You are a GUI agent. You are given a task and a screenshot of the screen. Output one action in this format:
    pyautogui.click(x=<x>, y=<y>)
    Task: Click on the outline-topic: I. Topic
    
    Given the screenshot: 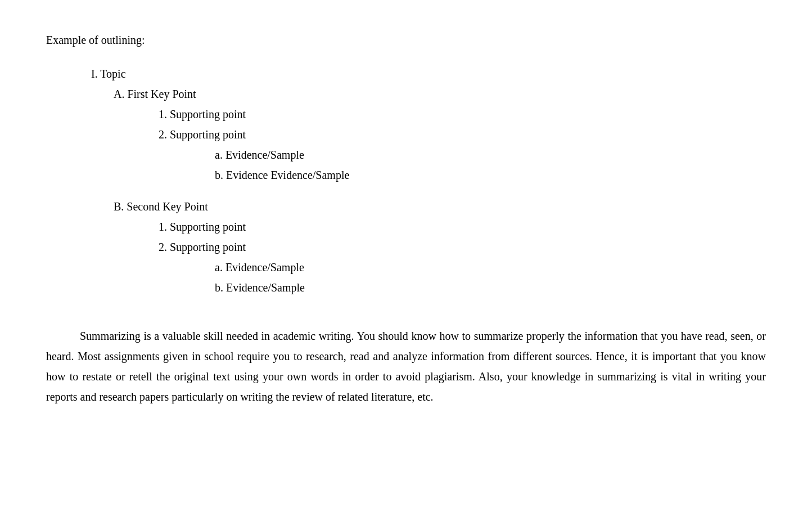 What is the action you would take?
    pyautogui.click(x=428, y=74)
    